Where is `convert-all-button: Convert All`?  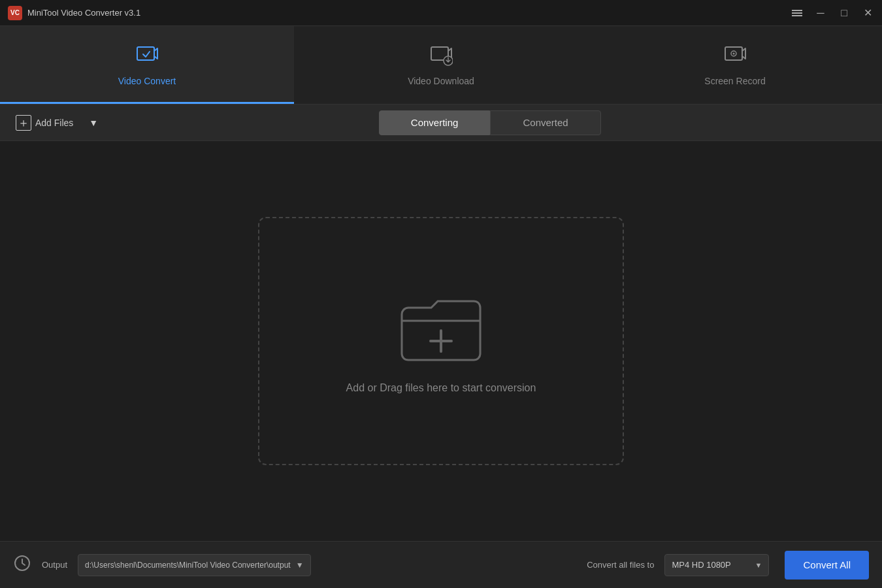
convert-all-button: Convert All is located at coordinates (827, 565).